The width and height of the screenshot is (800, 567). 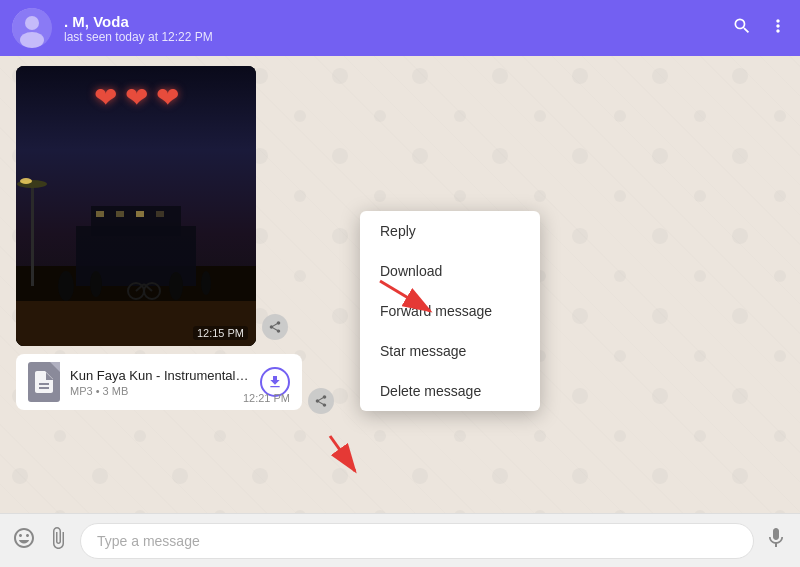 I want to click on file-meta: MP3 • 3 MB, so click(x=160, y=391).